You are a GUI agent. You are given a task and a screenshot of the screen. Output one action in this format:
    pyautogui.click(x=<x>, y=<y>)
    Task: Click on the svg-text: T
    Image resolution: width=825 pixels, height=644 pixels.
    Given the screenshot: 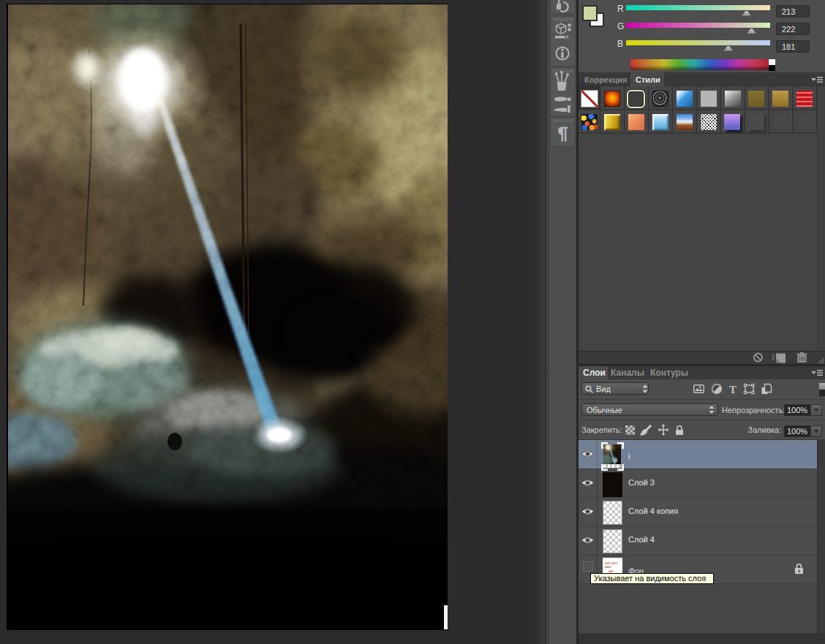 What is the action you would take?
    pyautogui.click(x=733, y=390)
    